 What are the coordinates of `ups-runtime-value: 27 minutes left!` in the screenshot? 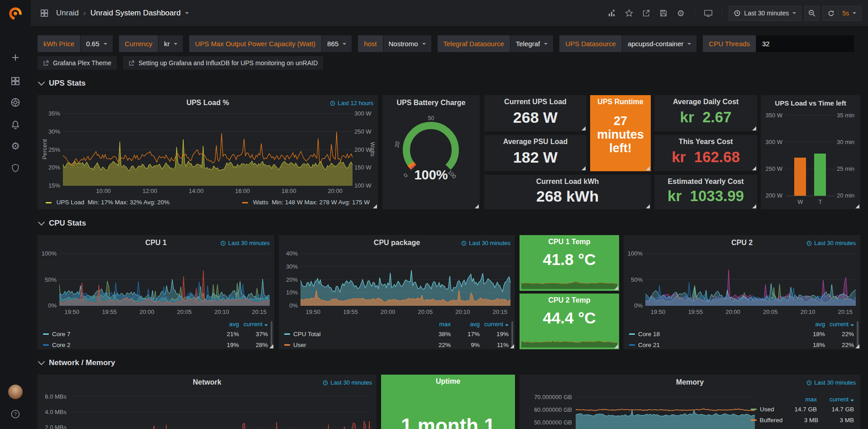 It's located at (620, 135).